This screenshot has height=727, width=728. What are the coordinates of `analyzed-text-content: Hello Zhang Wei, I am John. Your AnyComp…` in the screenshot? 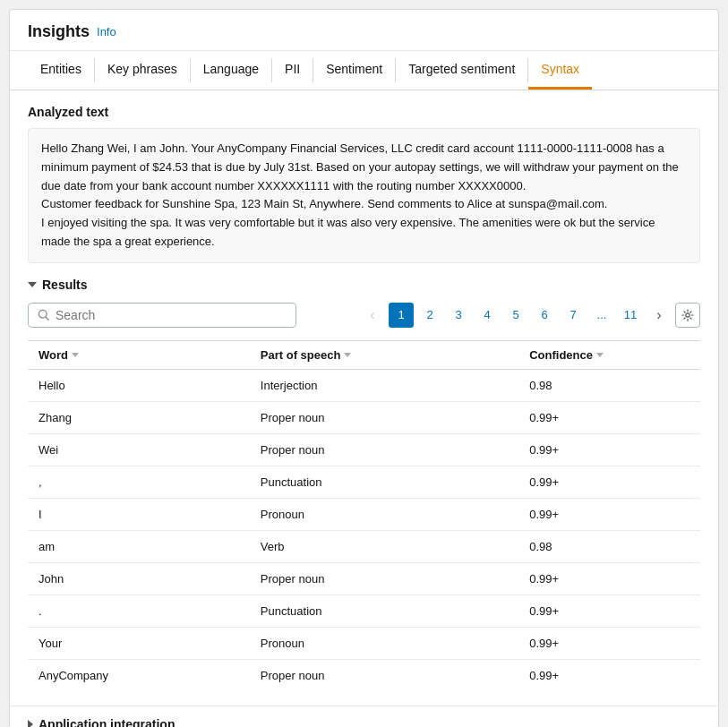 It's located at (360, 195).